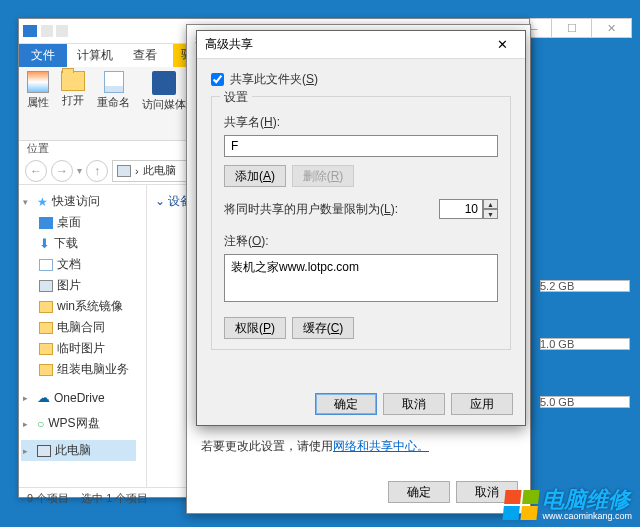 This screenshot has height=527, width=640. What do you see at coordinates (361, 242) in the screenshot?
I see `notes-label: 注释(O):` at bounding box center [361, 242].